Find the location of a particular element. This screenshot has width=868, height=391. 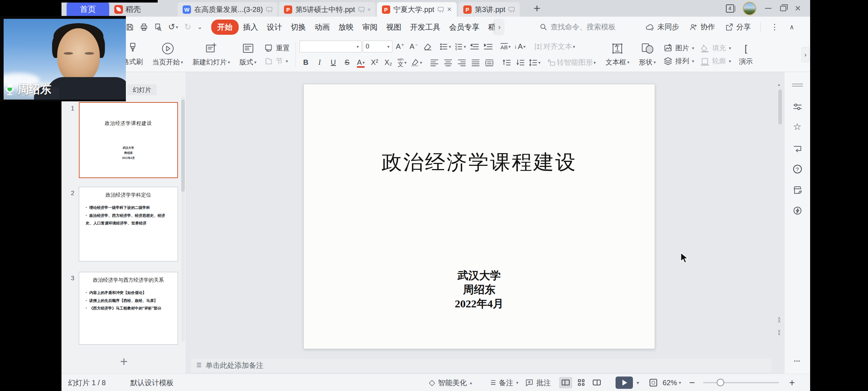

tab-member: 会员专享 is located at coordinates (464, 27).